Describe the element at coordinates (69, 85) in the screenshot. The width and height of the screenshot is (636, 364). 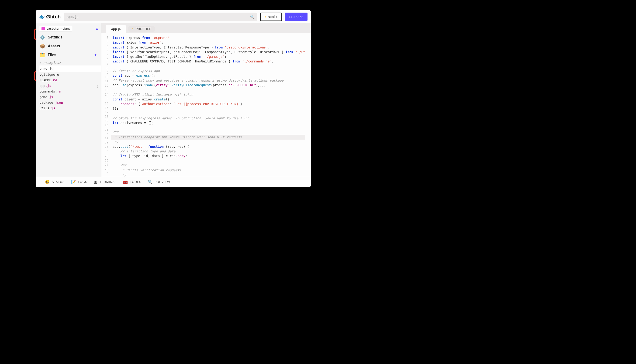
I see `file-list: › examples/ .env ⚿.gitignoreREADME.mdapp…` at that location.